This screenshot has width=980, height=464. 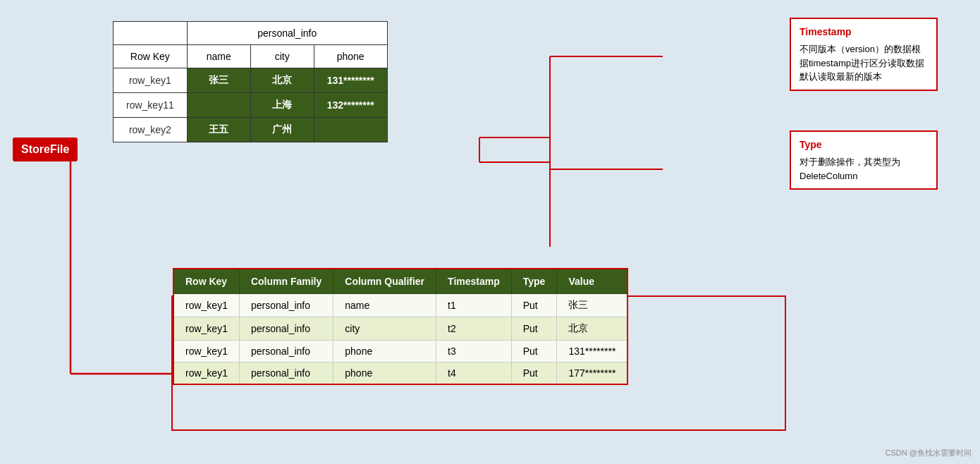 I want to click on annotation-timestamp-title: Timestamp, so click(x=864, y=32).